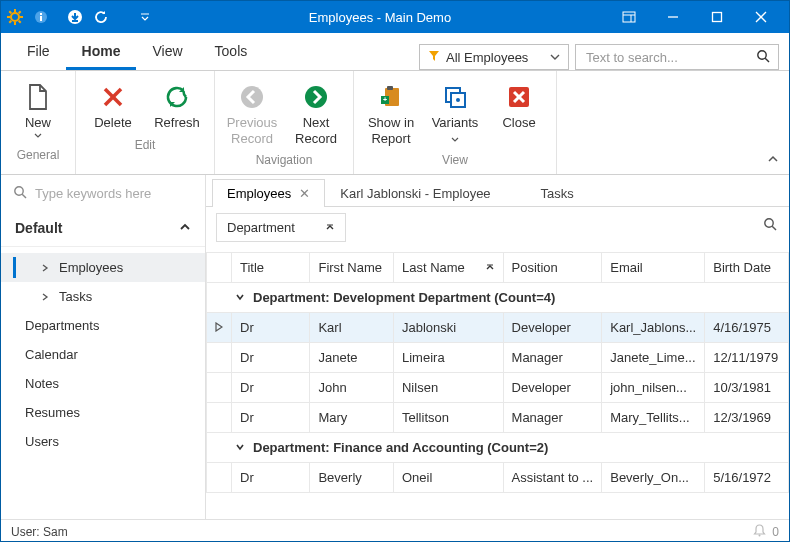 Image resolution: width=790 pixels, height=542 pixels. Describe the element at coordinates (167, 52) in the screenshot. I see `tab-view: View` at that location.